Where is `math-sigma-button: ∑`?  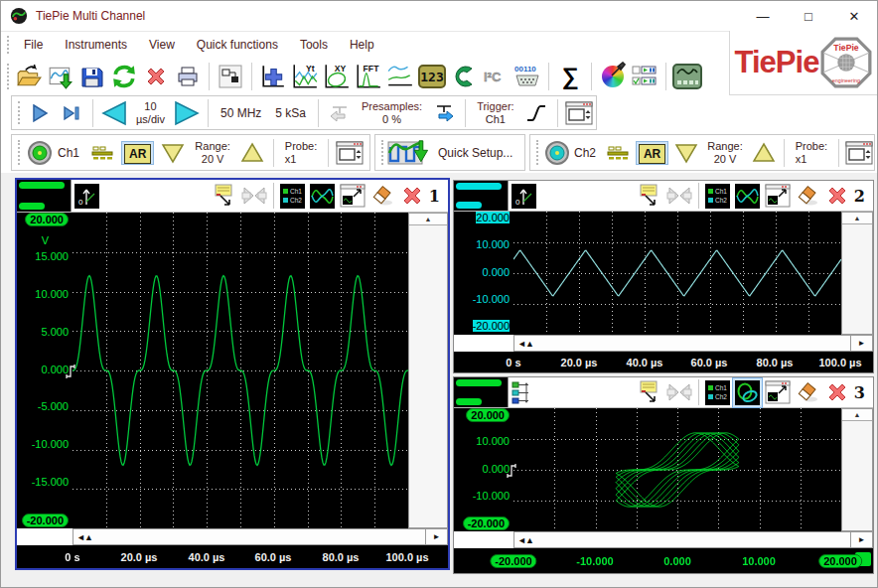
math-sigma-button: ∑ is located at coordinates (570, 76).